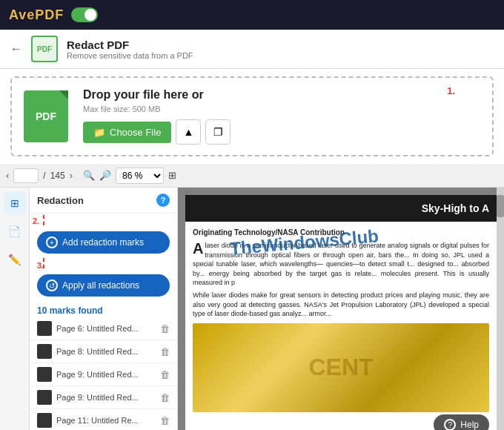 This screenshot has width=504, height=430. Describe the element at coordinates (104, 374) in the screenshot. I see `redaction-list: Page 6: Untitled Red... 🗑 Page 8: Untitl…` at that location.